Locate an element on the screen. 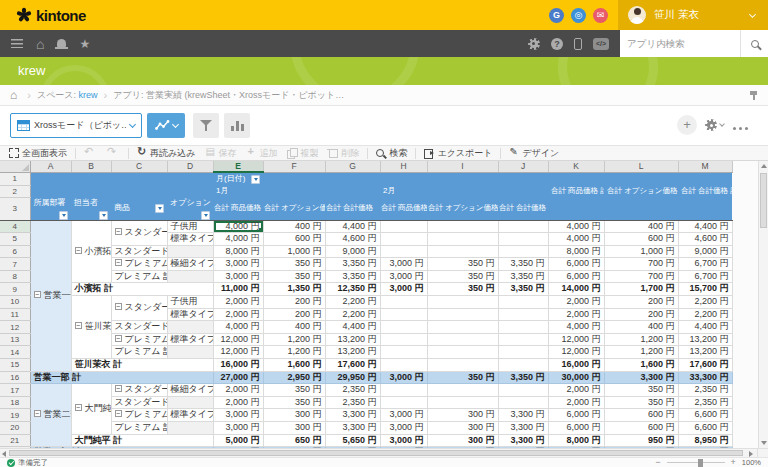 This screenshot has height=467, width=768. save-button: 保存 is located at coordinates (220, 153).